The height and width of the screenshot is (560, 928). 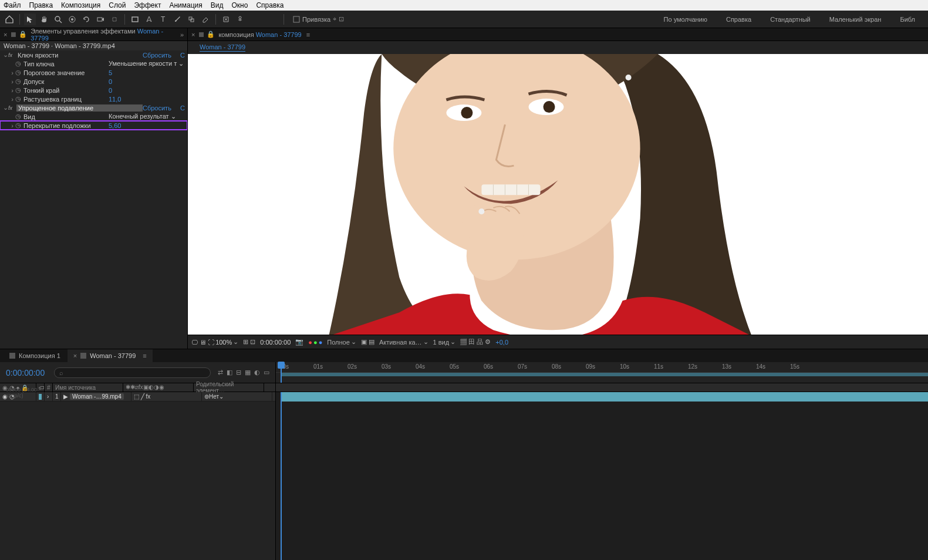 I want to click on effect-header: ⌄ fx Упрощенное подавление Сбросить С, so click(x=94, y=108).